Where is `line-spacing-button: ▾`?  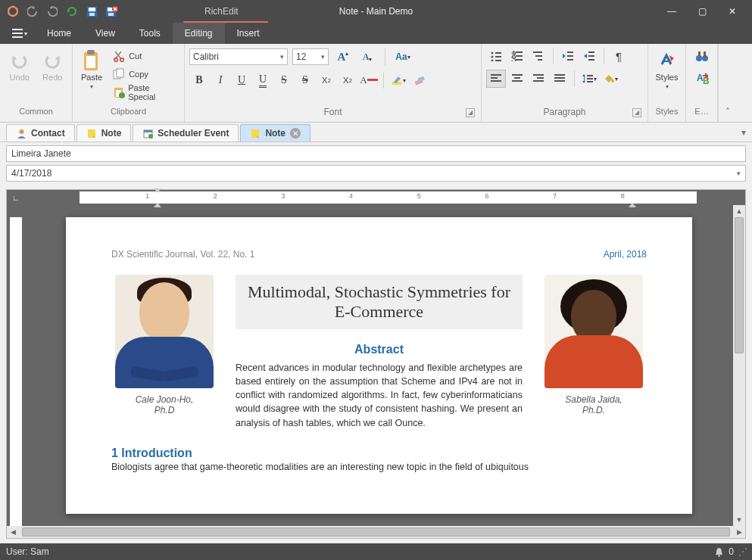
line-spacing-button: ▾ is located at coordinates (589, 79).